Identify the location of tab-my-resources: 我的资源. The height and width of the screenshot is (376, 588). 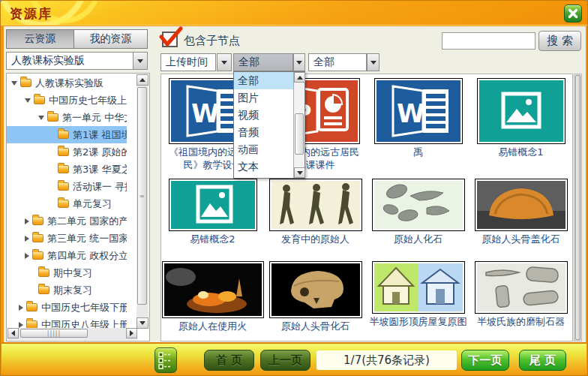
(111, 39).